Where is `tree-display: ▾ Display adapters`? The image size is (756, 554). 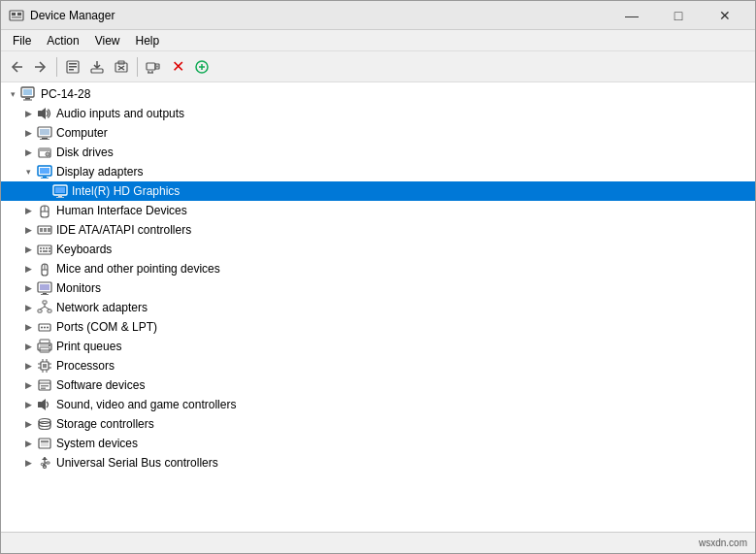 tree-display: ▾ Display adapters is located at coordinates (378, 172).